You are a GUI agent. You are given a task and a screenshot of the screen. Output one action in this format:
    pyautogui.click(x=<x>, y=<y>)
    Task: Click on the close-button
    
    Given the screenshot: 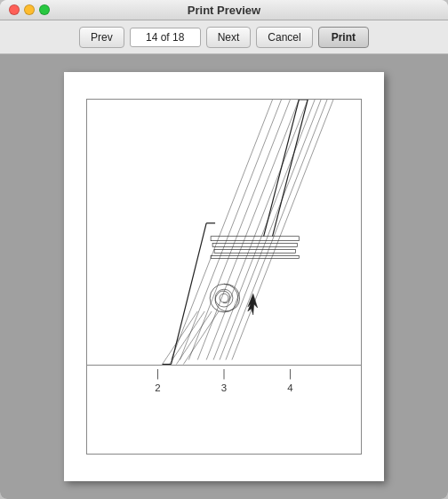 What is the action you would take?
    pyautogui.click(x=14, y=10)
    